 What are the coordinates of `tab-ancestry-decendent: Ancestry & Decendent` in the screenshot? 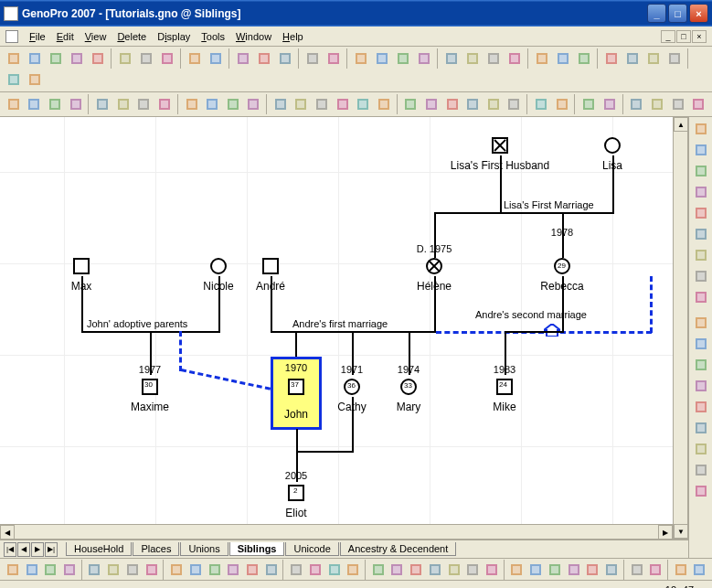 It's located at (399, 549).